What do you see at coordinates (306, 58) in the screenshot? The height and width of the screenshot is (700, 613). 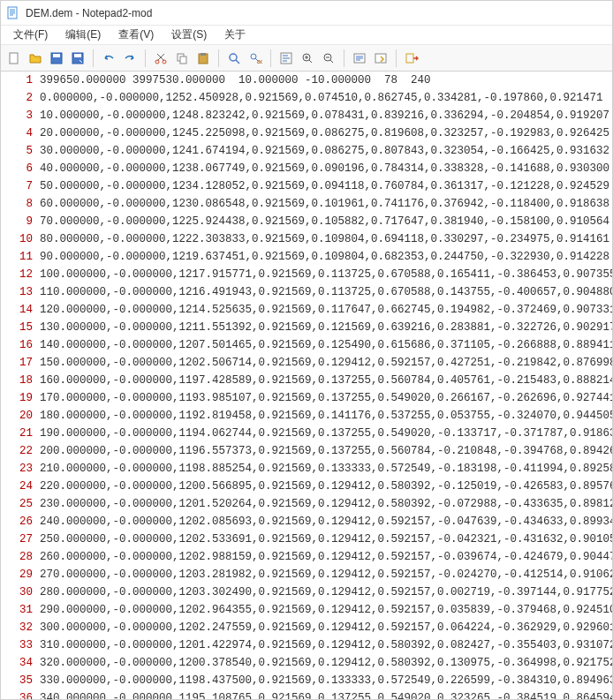 I see `toolbar: ac` at bounding box center [306, 58].